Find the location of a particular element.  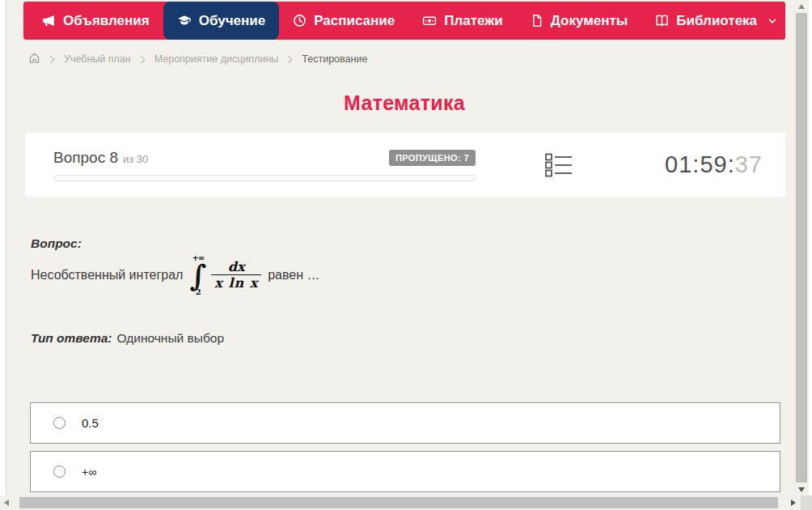

timer-hours-minutes: 01:59: is located at coordinates (700, 164).